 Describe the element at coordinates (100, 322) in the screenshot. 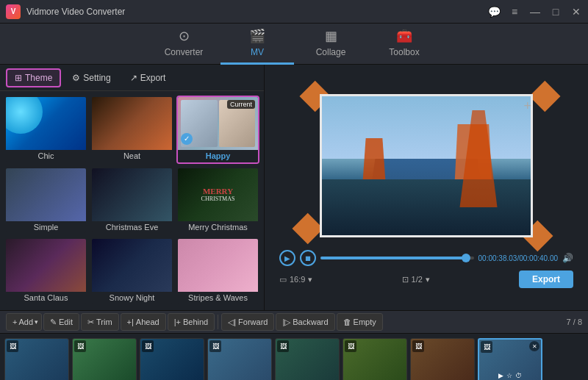

I see `trim-button: ✂ Trim` at that location.